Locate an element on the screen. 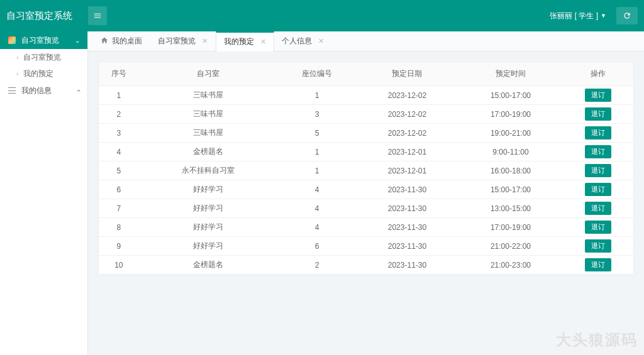  col-room: 自习室 is located at coordinates (208, 74).